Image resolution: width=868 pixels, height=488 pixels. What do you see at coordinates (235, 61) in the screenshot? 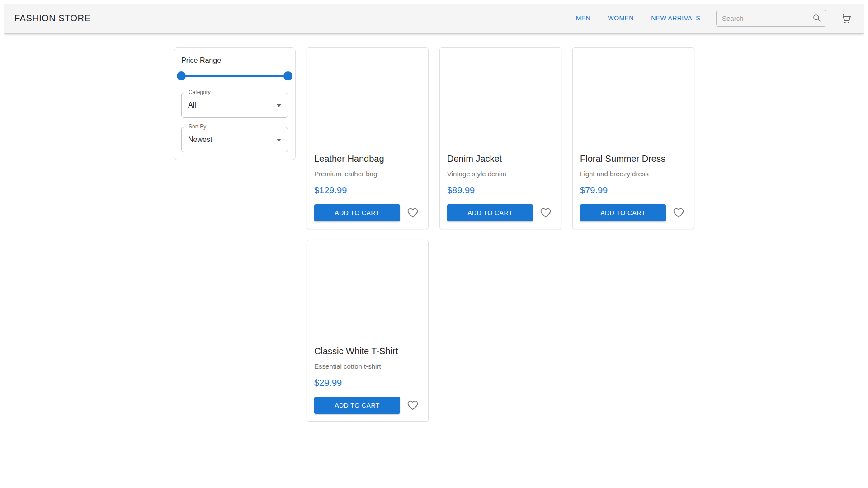
I see `price-range-label: Price Range` at bounding box center [235, 61].